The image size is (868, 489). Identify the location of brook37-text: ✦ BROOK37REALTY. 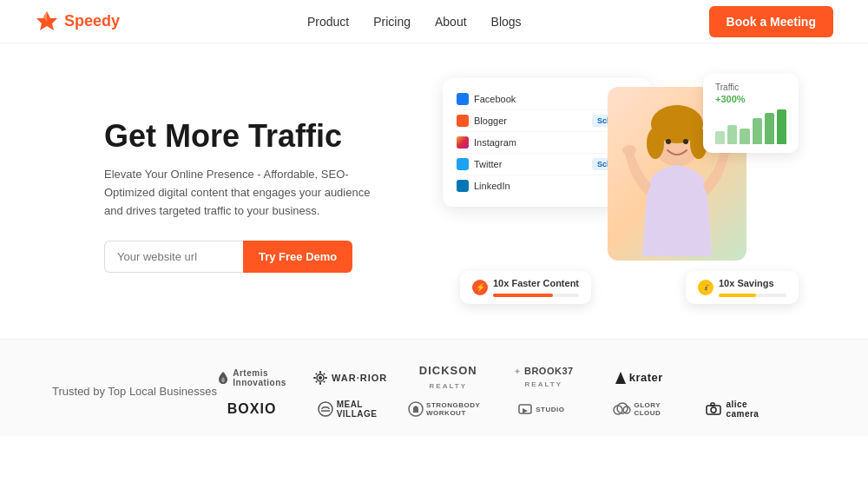
(543, 377).